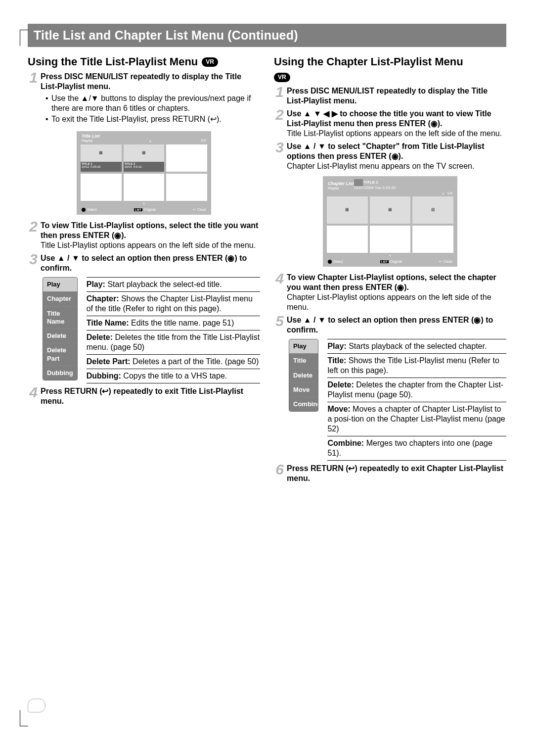  What do you see at coordinates (304, 375) in the screenshot?
I see `chapter-options-menu: Play Title Delete Move Combine` at bounding box center [304, 375].